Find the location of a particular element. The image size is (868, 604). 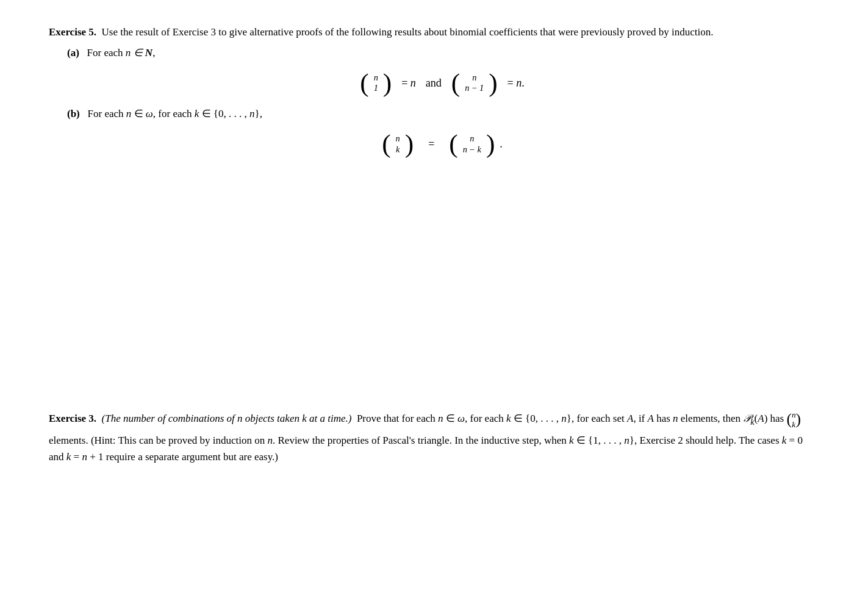

part-a-formula: ( n 1 ) = n and ( is located at coordinates (442, 83).